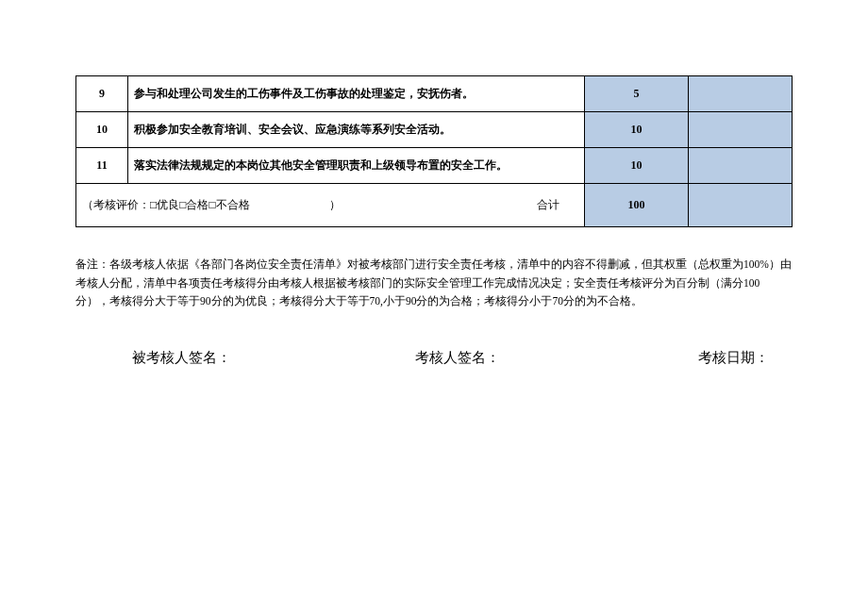 The image size is (868, 614). What do you see at coordinates (357, 166) in the screenshot?
I see `row-description: 落实法律法规规定的本岗位其他安全管理职责和上级领导布置的安全工作。` at bounding box center [357, 166].